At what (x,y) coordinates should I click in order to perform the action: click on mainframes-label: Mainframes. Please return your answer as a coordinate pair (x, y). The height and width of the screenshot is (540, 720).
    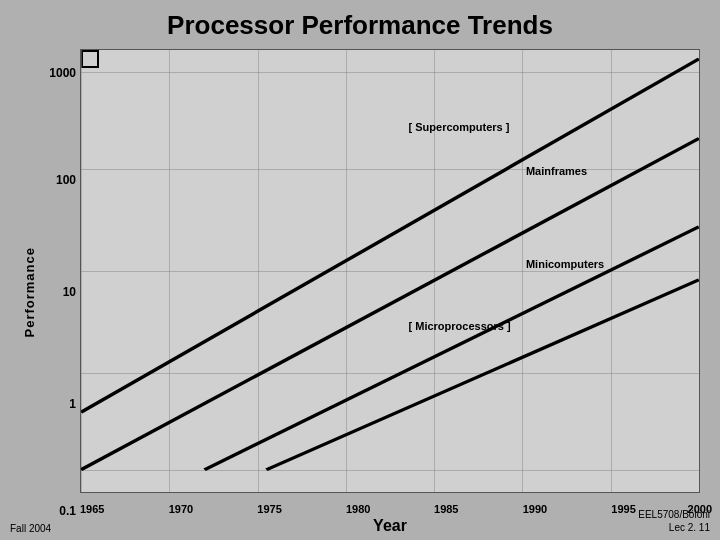
    Looking at the image, I should click on (556, 171).